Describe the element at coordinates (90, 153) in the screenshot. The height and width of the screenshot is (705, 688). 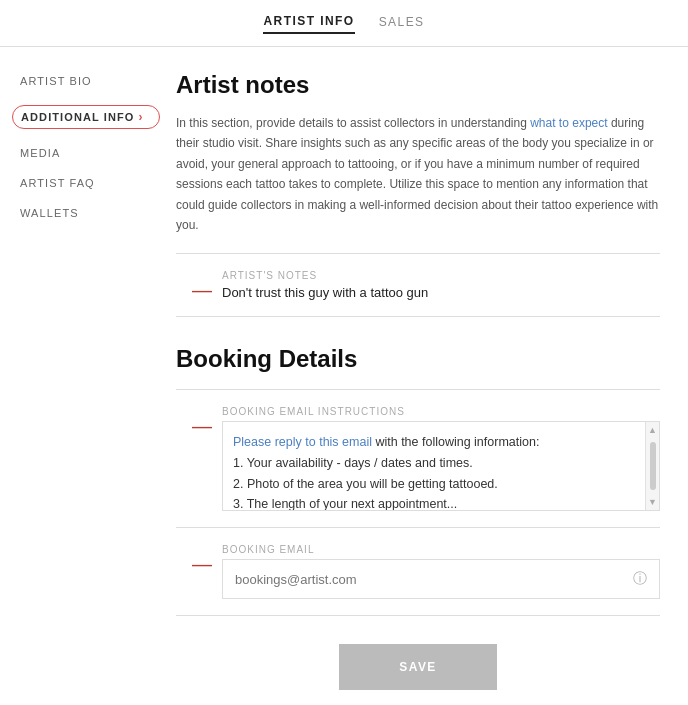
I see `sidebar-item-media: MEDIA` at that location.